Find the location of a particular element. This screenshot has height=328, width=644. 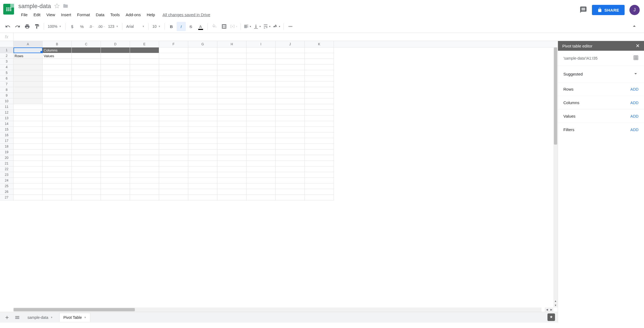

cell-E18 is located at coordinates (145, 147).